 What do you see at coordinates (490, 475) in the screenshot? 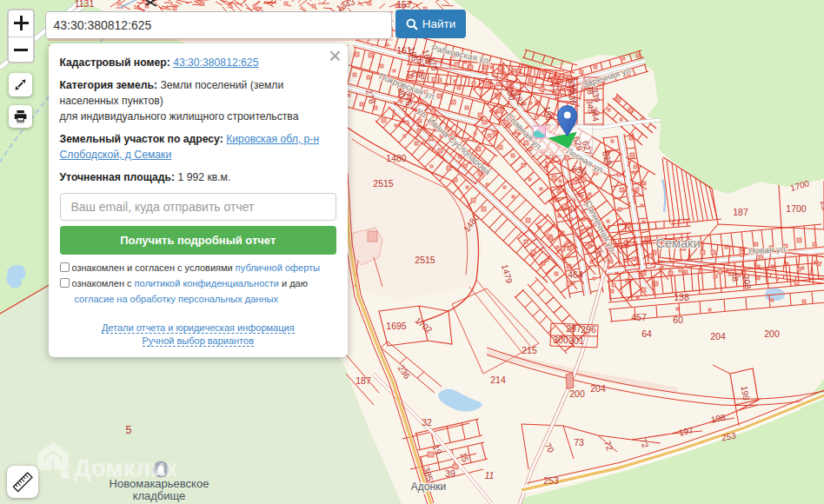
I see `svg-text: 11` at bounding box center [490, 475].